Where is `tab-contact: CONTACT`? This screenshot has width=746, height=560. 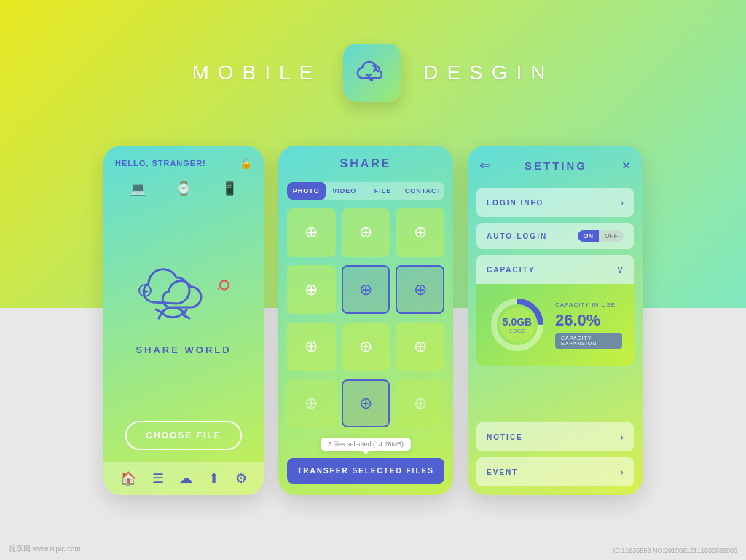
tab-contact: CONTACT is located at coordinates (423, 191).